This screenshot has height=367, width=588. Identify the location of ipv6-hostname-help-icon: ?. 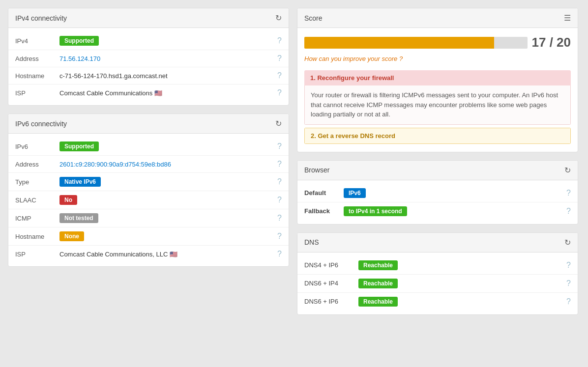
(279, 236).